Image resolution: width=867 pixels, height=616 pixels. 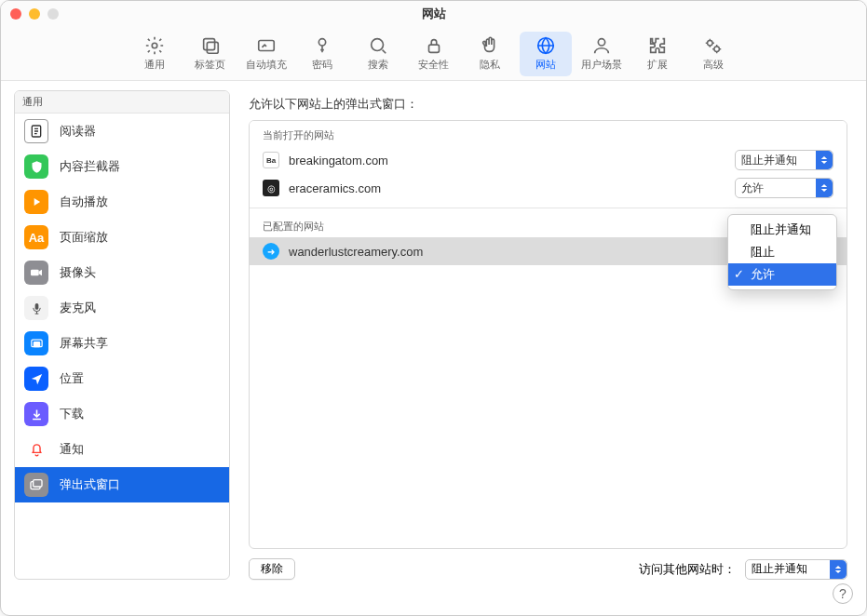 I want to click on sidebar-item-popups: 弹出式窗口, so click(x=122, y=485).